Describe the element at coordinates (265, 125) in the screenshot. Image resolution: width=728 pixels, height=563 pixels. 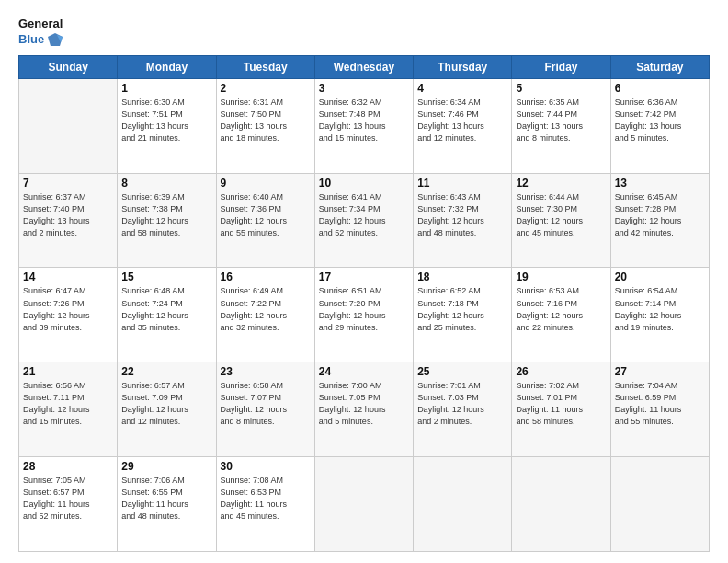
I see `calendar-cell: 2Sunrise: 6:31 AM Sunset: 7:50 PM Daylig…` at that location.